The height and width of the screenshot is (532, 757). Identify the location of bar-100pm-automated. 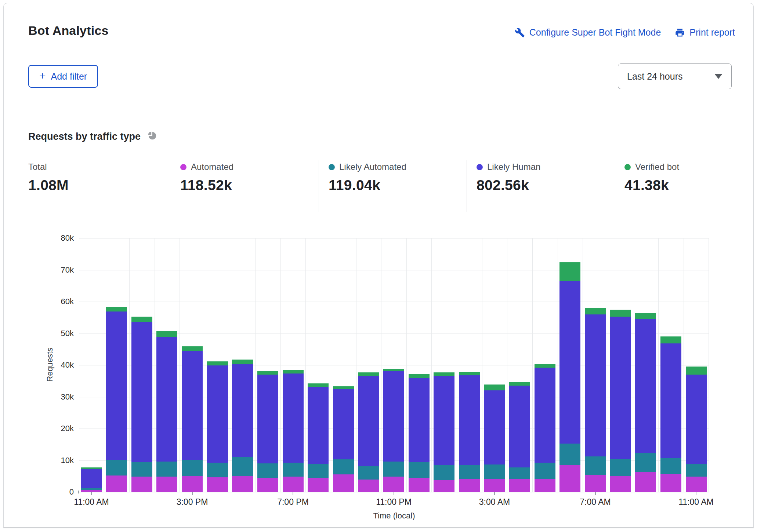
(142, 484).